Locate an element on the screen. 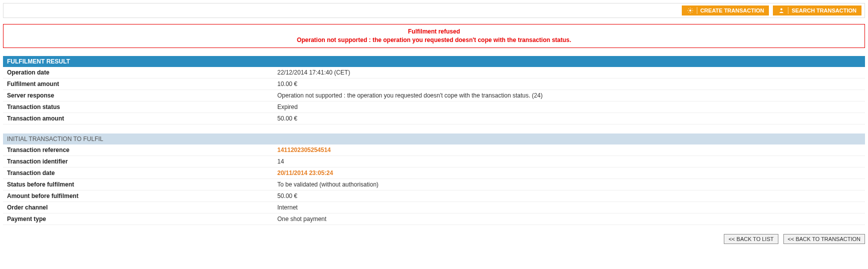 The width and height of the screenshot is (868, 269). transaction-amount-value: 50.00 € is located at coordinates (569, 118).